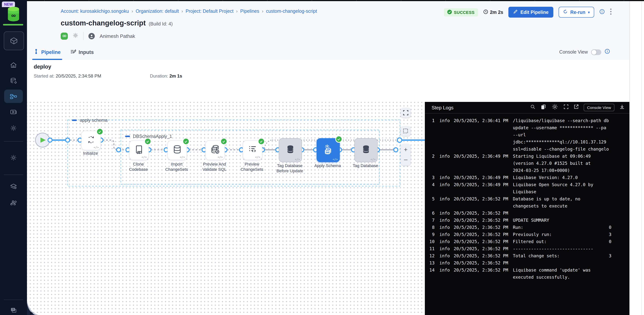 The width and height of the screenshot is (644, 315). I want to click on sidebar-item-pipelines, so click(14, 96).